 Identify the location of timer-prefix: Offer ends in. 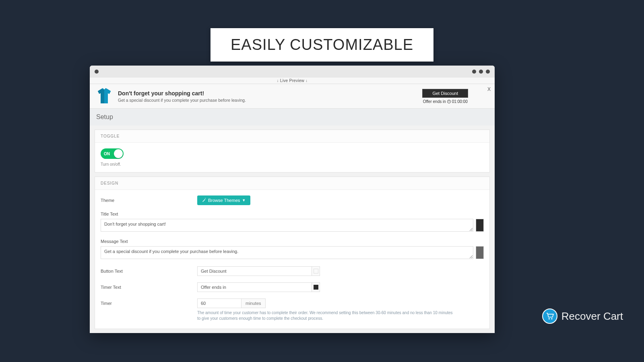
(435, 101).